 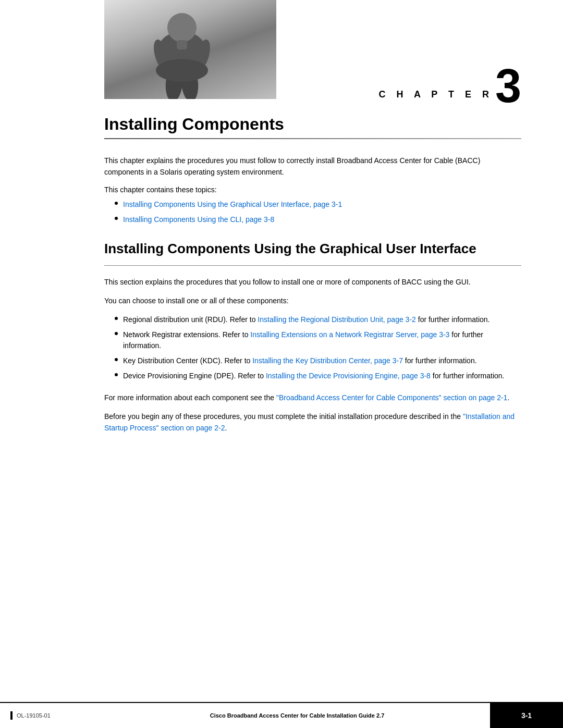 I want to click on component-item-1: Regional distribution unit (RDU). Refer …, so click(x=307, y=320).